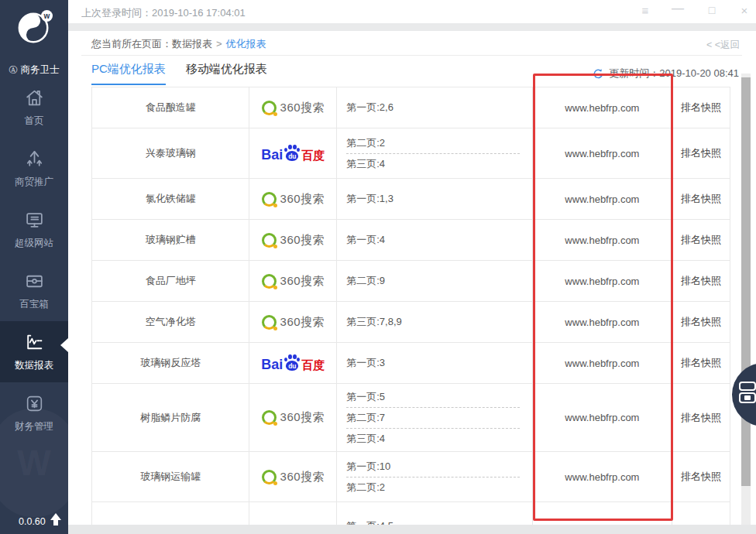  I want to click on close-icon: ×, so click(744, 11).